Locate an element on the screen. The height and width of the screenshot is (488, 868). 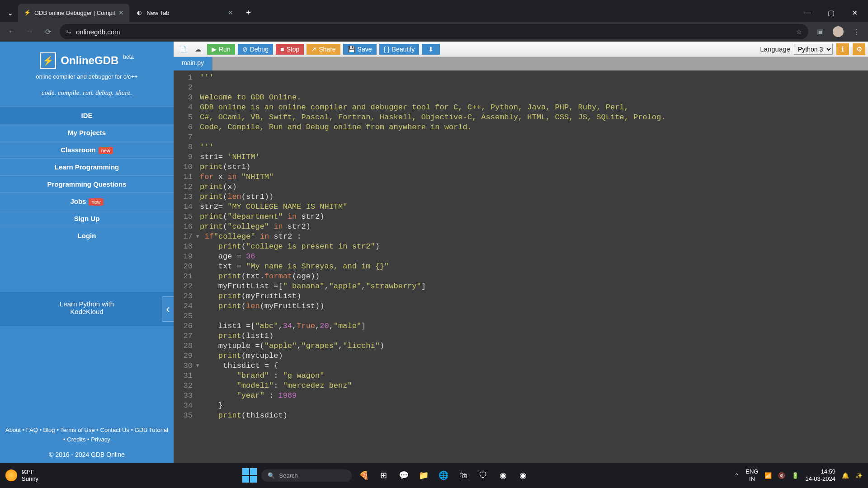
logo-subtitle: online compiler and debugger for c/c++ is located at coordinates (87, 77).